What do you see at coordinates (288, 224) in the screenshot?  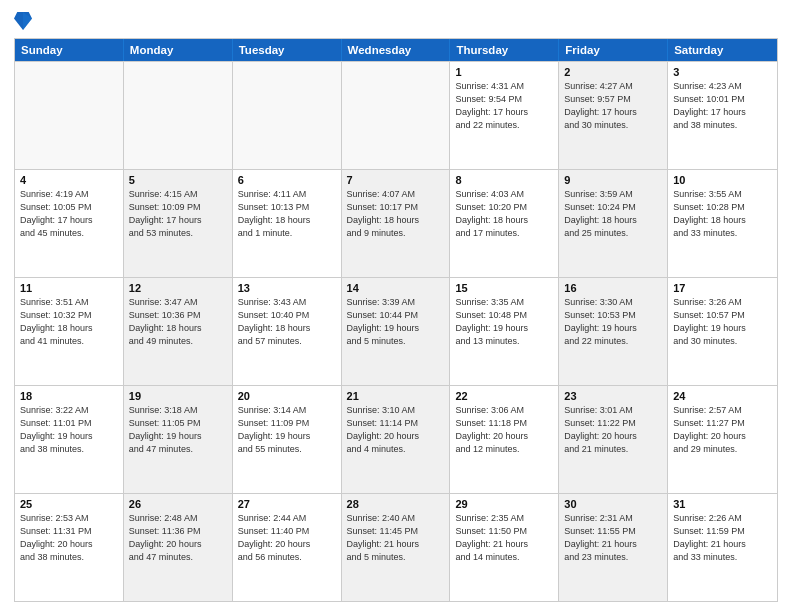 I see `calendar-cell: 6Sunrise: 4:11 AM Sunset: 10:13 PM Dayli…` at bounding box center [288, 224].